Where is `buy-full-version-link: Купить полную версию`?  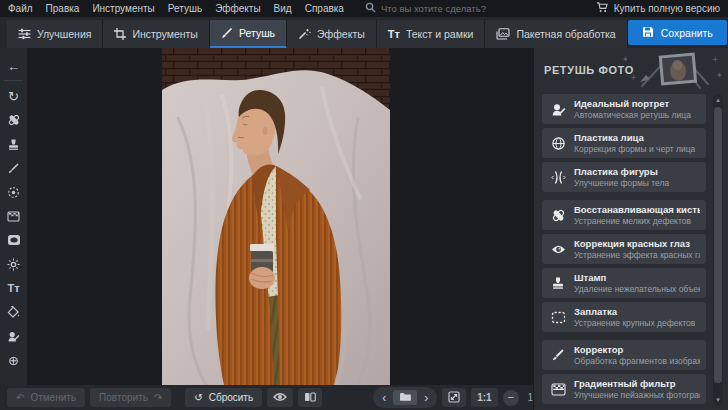
buy-full-version-link: Купить полную версию is located at coordinates (658, 8).